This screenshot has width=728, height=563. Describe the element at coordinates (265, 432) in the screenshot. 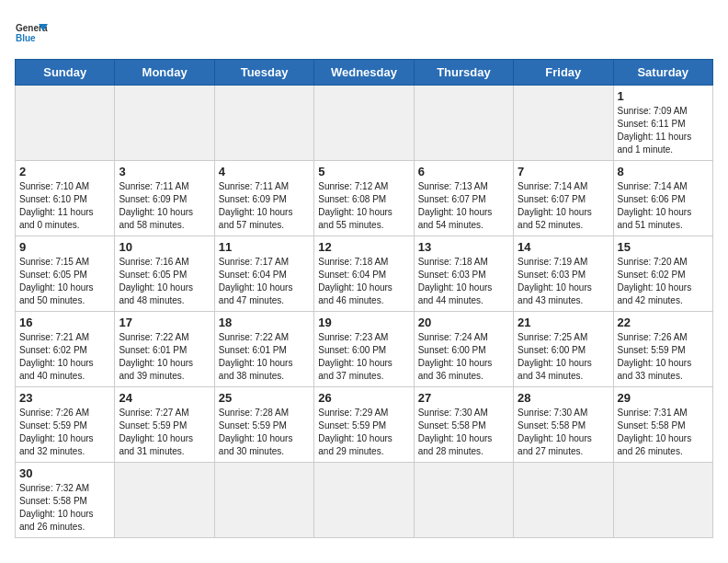

I see `cell-content: Sunrise: 7:28 AMSunset: 5:59 PMDaylight:…` at that location.